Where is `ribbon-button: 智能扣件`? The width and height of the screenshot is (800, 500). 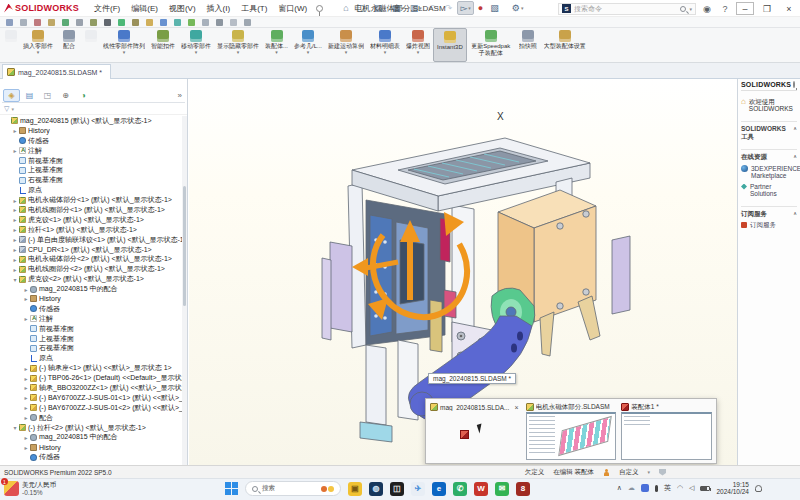 ribbon-button: 智能扣件 is located at coordinates (163, 45).